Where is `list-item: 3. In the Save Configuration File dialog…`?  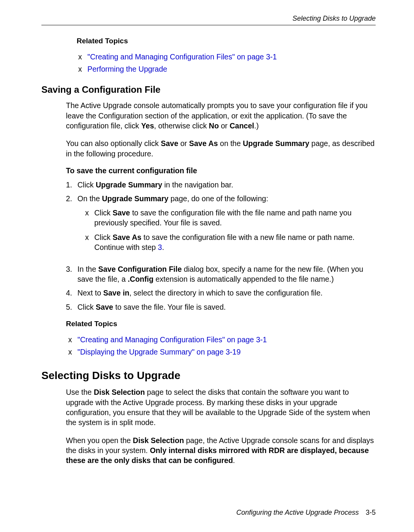
list-item: 3. In the Save Configuration File dialog… is located at coordinates (221, 274).